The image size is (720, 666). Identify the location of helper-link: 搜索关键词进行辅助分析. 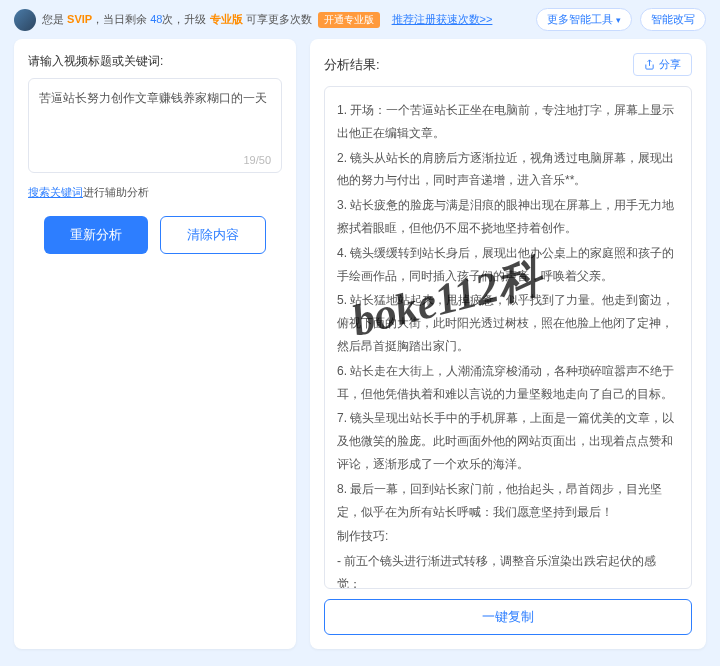
(155, 192).